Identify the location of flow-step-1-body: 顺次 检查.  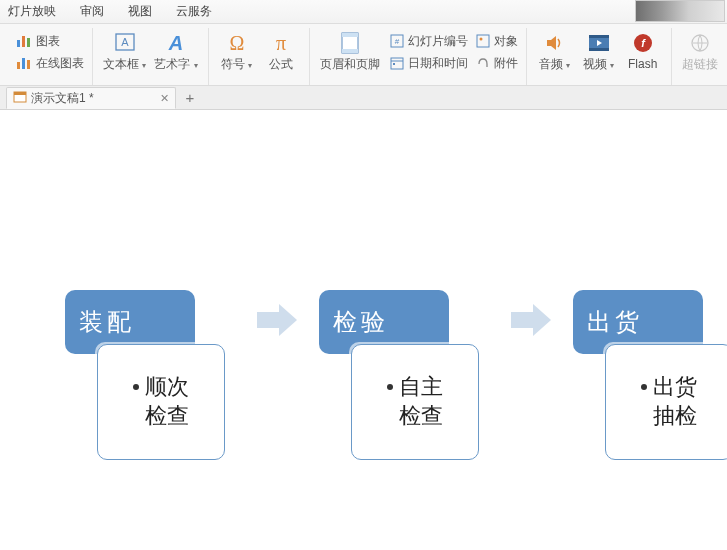
(161, 402).